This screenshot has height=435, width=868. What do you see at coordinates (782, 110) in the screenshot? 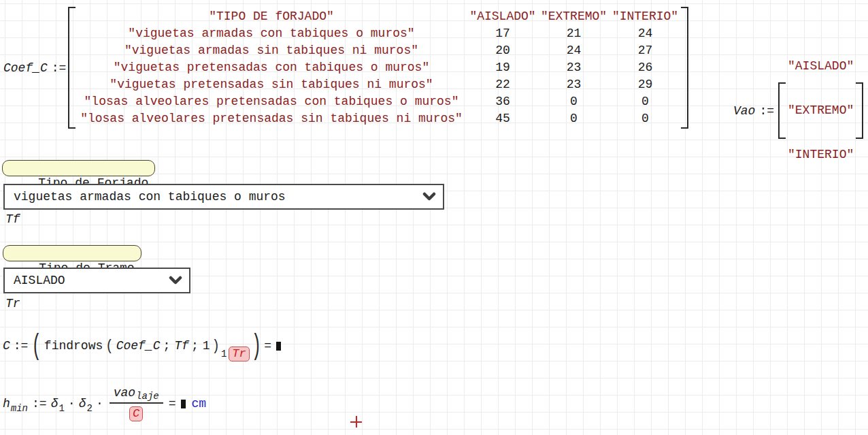
I see `vector-left-bracket` at bounding box center [782, 110].